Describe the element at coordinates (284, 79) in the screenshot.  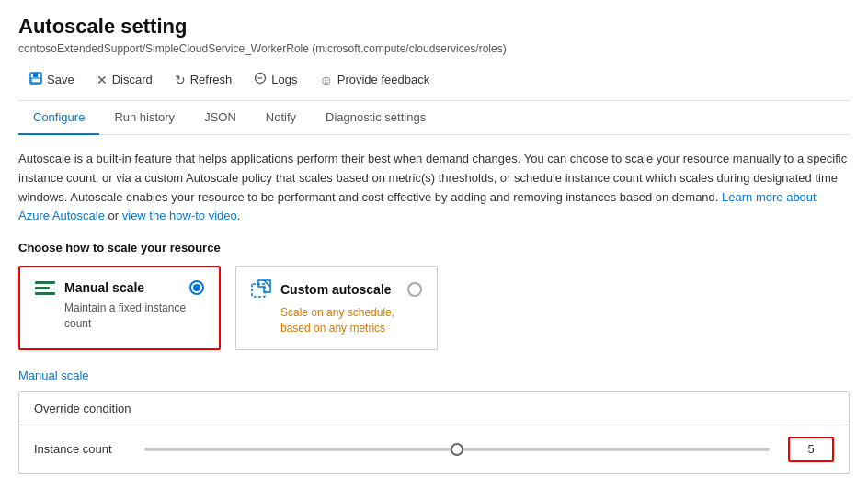
I see `logs-label: Logs` at that location.